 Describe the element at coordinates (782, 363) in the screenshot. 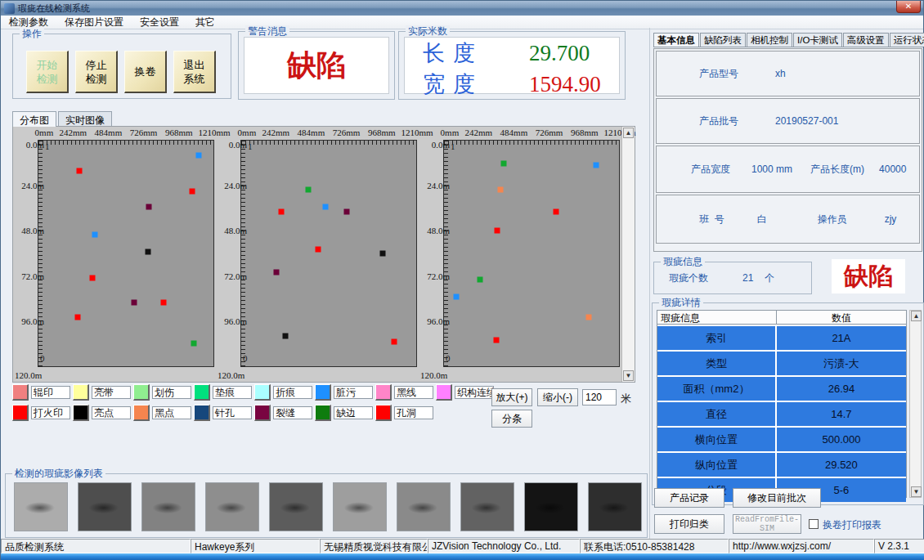

I see `flaw-detail-row: 类型污渍-大` at that location.